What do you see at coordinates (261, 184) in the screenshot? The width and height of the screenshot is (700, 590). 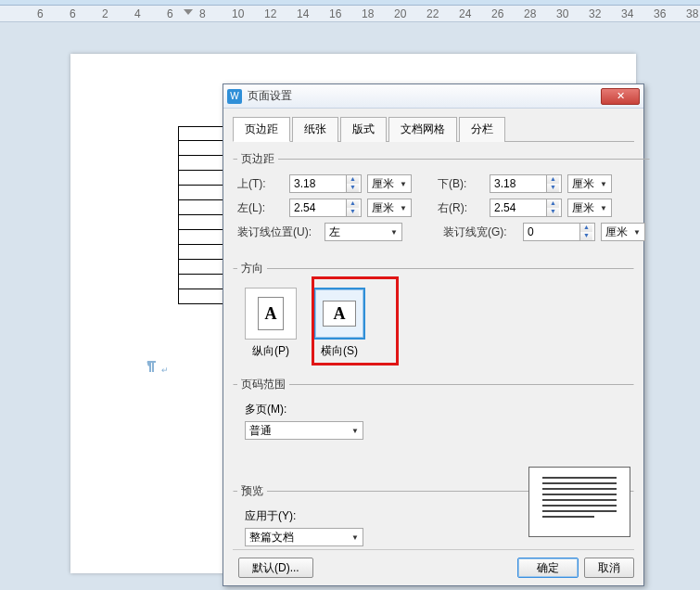 I see `top-label: 上(T):` at bounding box center [261, 184].